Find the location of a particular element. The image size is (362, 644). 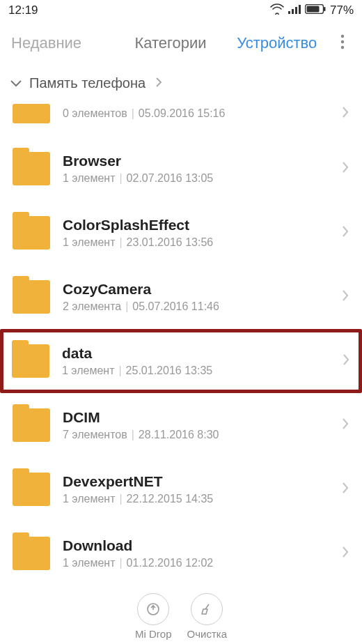

item-info: 0 элементов|05.09.2016 15:16 is located at coordinates (199, 114).